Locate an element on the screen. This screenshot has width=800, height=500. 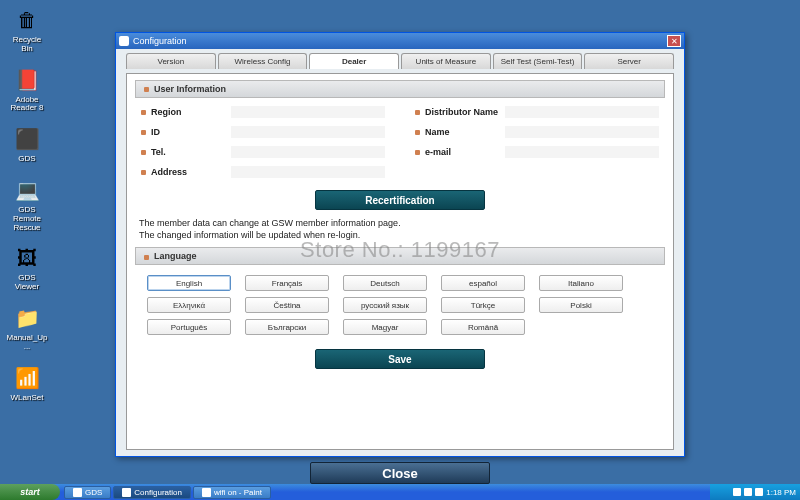
icon-label: GDS Remote Rescue is located at coordinates (27, 219).